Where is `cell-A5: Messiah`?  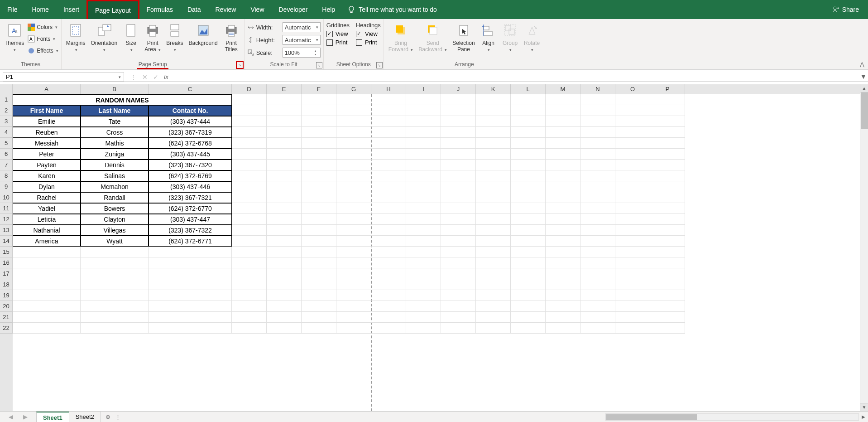 cell-A5: Messiah is located at coordinates (47, 143).